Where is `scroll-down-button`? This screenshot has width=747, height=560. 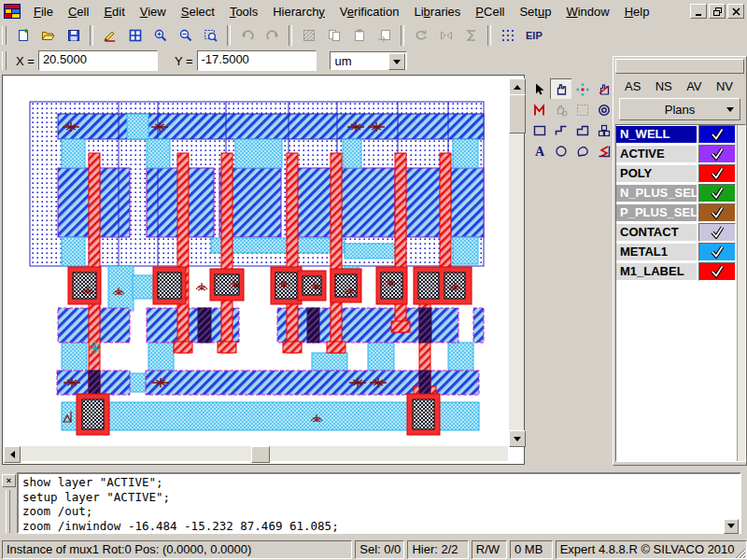
scroll-down-button is located at coordinates (517, 439).